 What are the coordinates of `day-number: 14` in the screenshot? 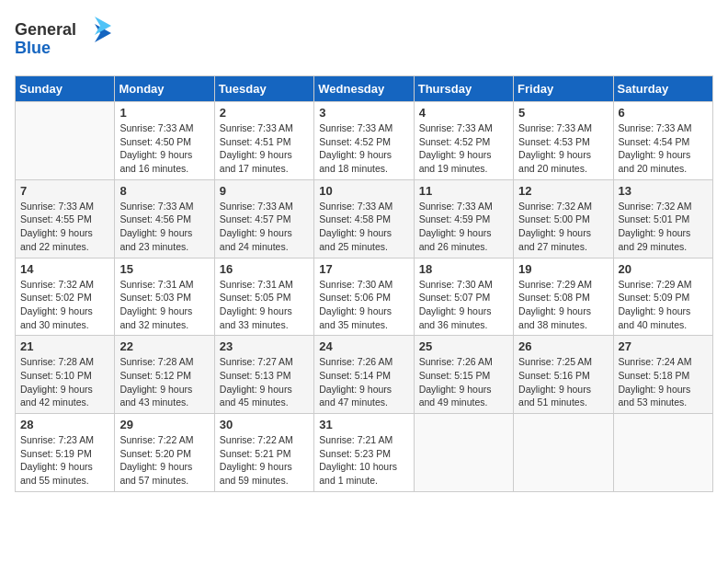 It's located at (64, 269).